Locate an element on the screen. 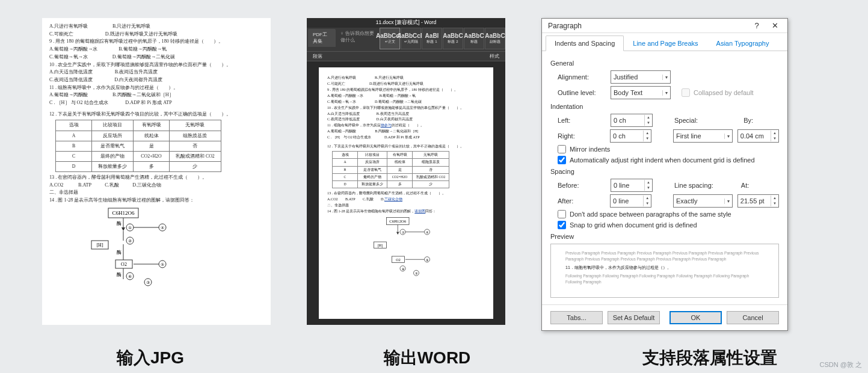 The width and height of the screenshot is (868, 373). word-ribbon: PDF工具集 ♀ 告诉我你想要做什么 AaBbCcD↵正文 AaBbCcD↵无间… is located at coordinates (406, 40).